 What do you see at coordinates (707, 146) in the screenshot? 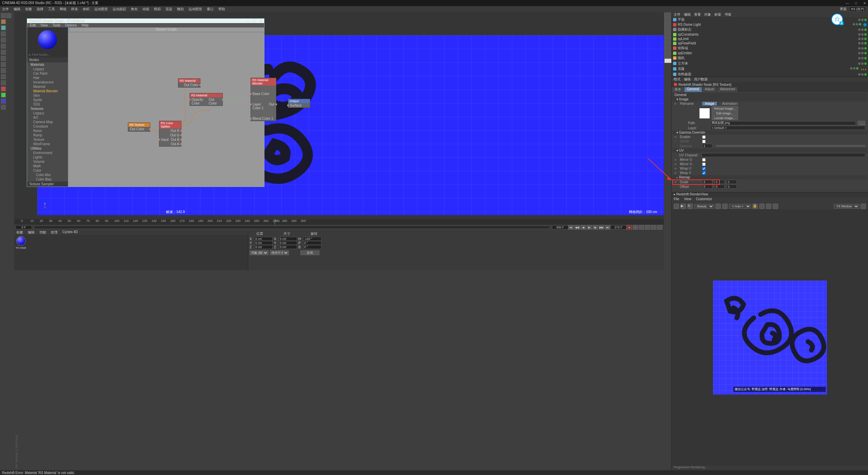
I see `gamma-input` at bounding box center [707, 146].